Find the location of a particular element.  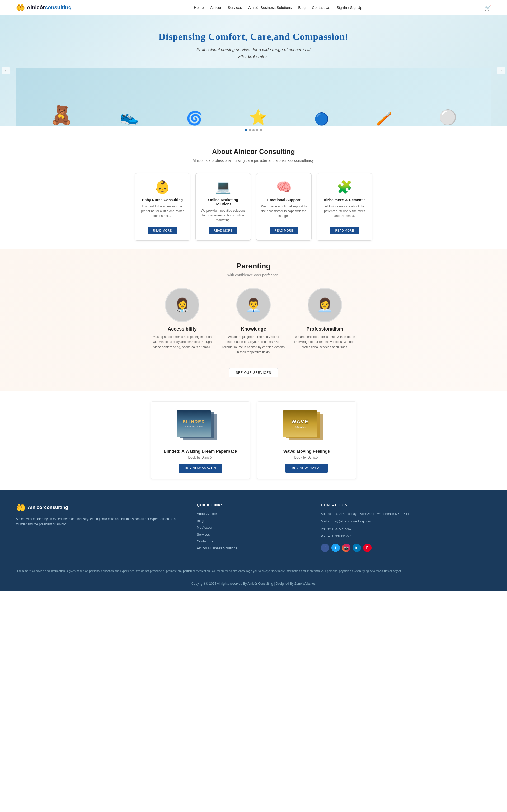

nav-alnicor: Alnicór is located at coordinates (216, 8).